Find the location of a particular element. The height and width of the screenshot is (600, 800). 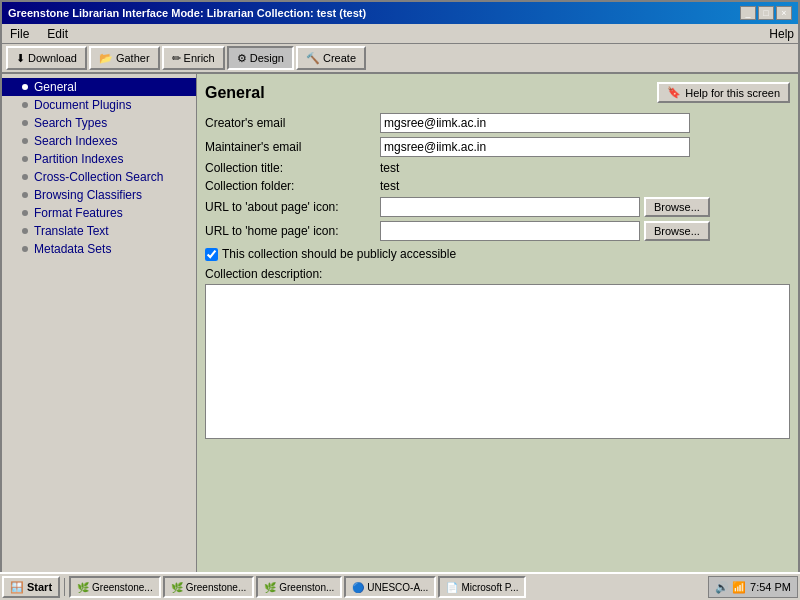

taskbar-item-icon-0: 🌿 is located at coordinates (83, 588).